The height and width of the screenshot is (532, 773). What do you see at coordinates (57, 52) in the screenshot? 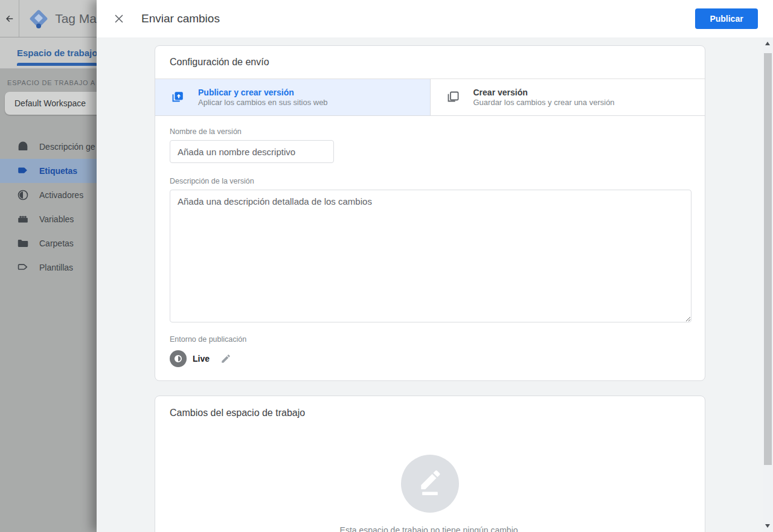
I see `tab-espacio-de-trabajo: Espacio de trabajo` at bounding box center [57, 52].